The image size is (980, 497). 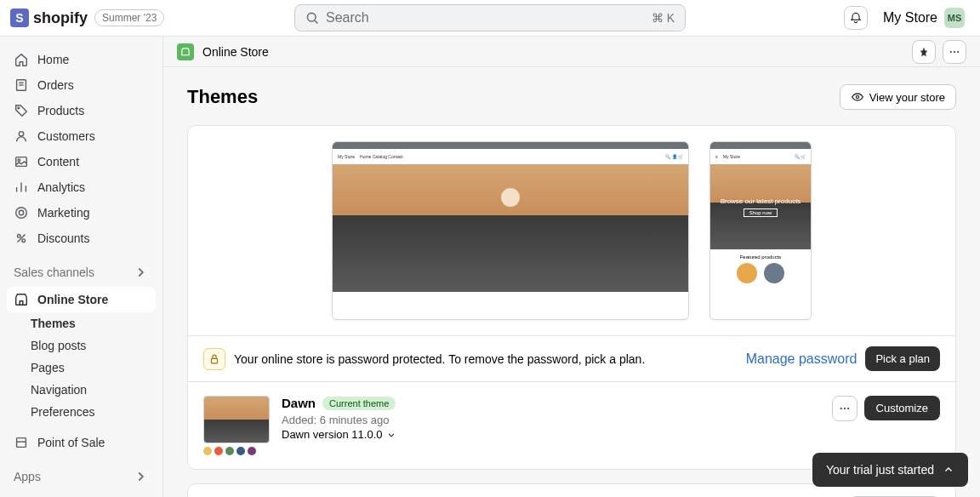 I want to click on nav-label: Products, so click(x=61, y=111).